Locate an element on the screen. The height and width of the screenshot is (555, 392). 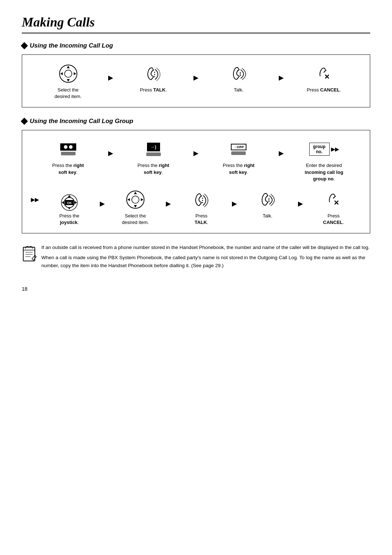
section2-header: Using the Incoming Call Log Group is located at coordinates (196, 121).